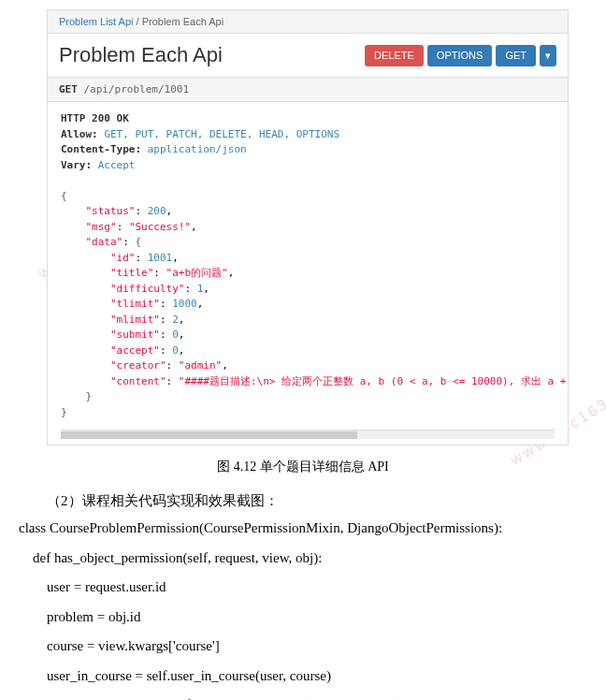 The width and height of the screenshot is (606, 700). What do you see at coordinates (200, 288) in the screenshot?
I see `json-difficulty: 1` at bounding box center [200, 288].